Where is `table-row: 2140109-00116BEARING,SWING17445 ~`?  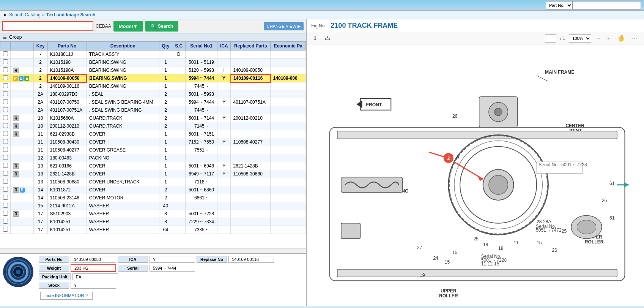
table-row: 2140109-00116BEARING,SWING17445 ~ is located at coordinates (153, 87).